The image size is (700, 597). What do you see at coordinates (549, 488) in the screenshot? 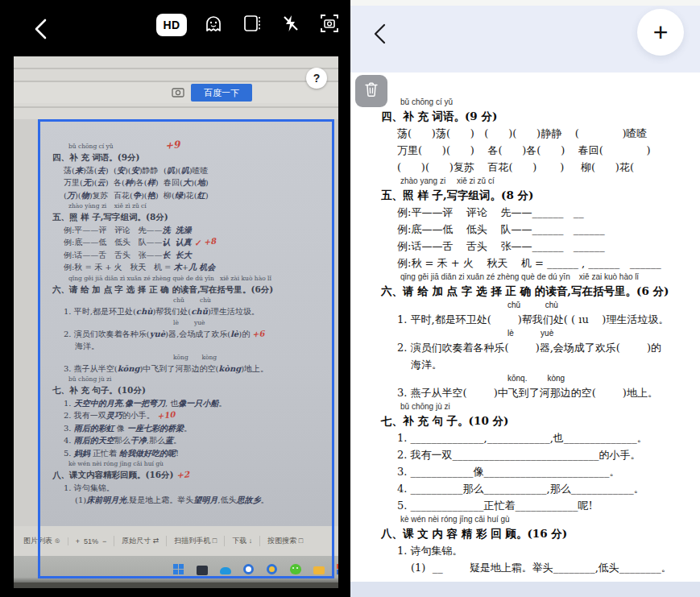
I see `ocr-line: 4. __________那么____________,那么__________…` at bounding box center [549, 488].